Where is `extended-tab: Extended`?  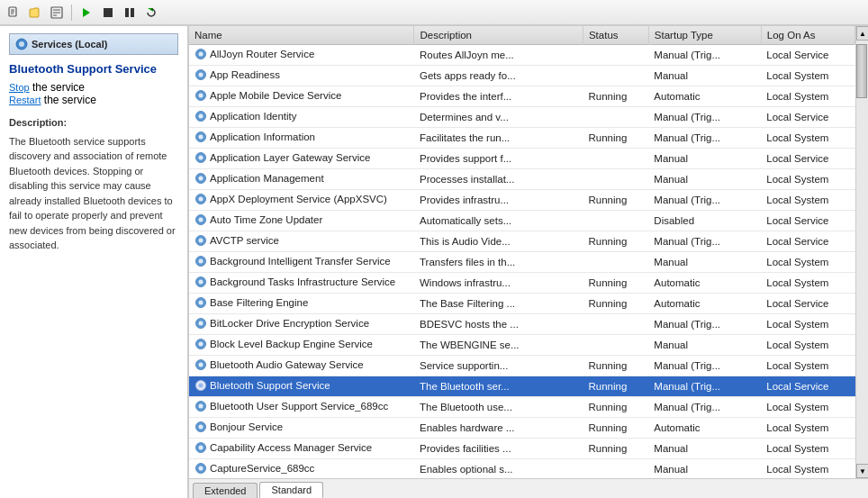 extended-tab: Extended is located at coordinates (225, 490).